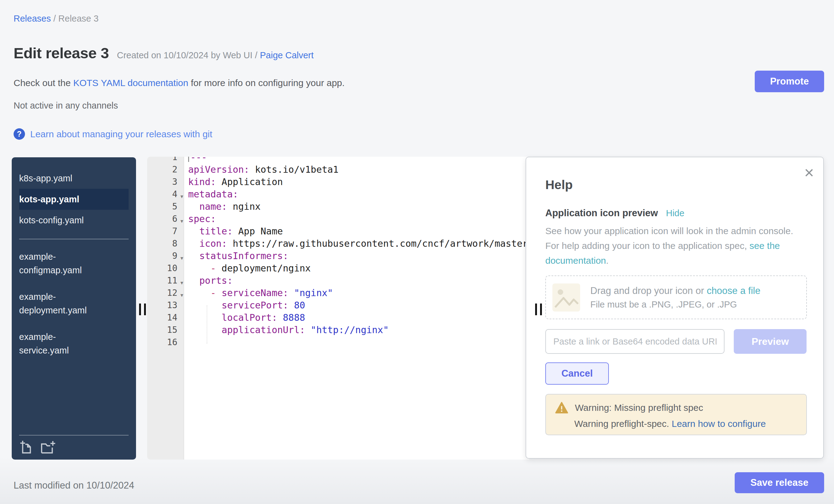  I want to click on add-folder-icon, so click(48, 447).